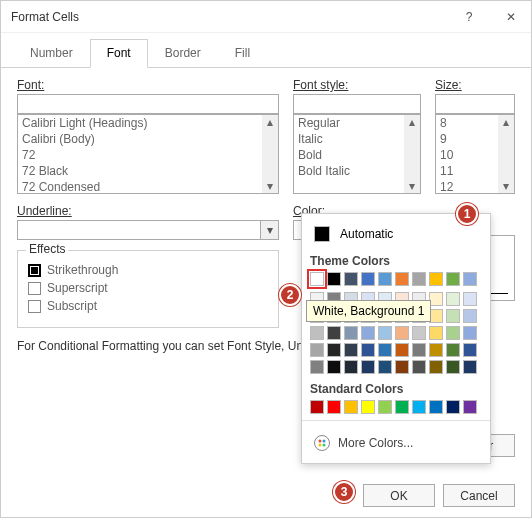 This screenshot has width=532, height=518. What do you see at coordinates (148, 306) in the screenshot?
I see `subscript-checkbox: Subscript` at bounding box center [148, 306].